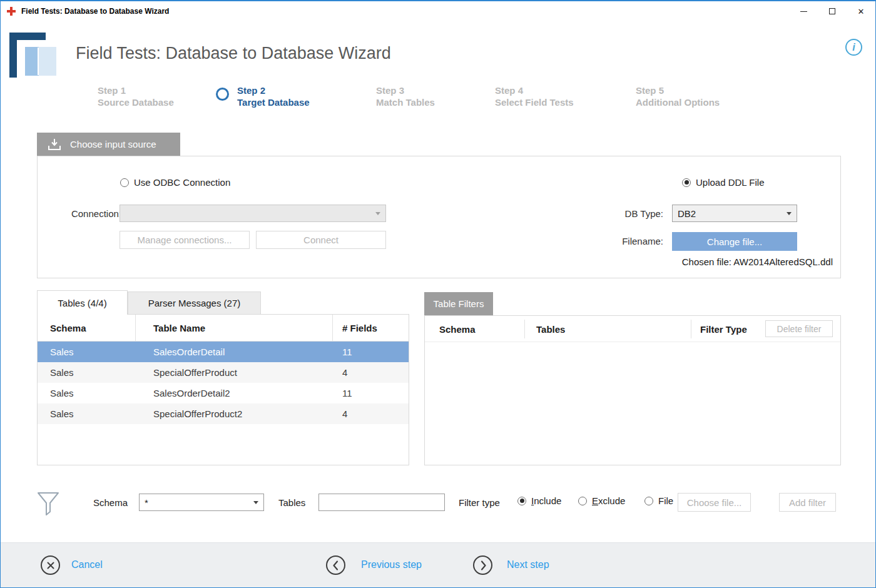 Image resolution: width=876 pixels, height=588 pixels. Describe the element at coordinates (370, 328) in the screenshot. I see `column-header-fields: # Fields` at that location.